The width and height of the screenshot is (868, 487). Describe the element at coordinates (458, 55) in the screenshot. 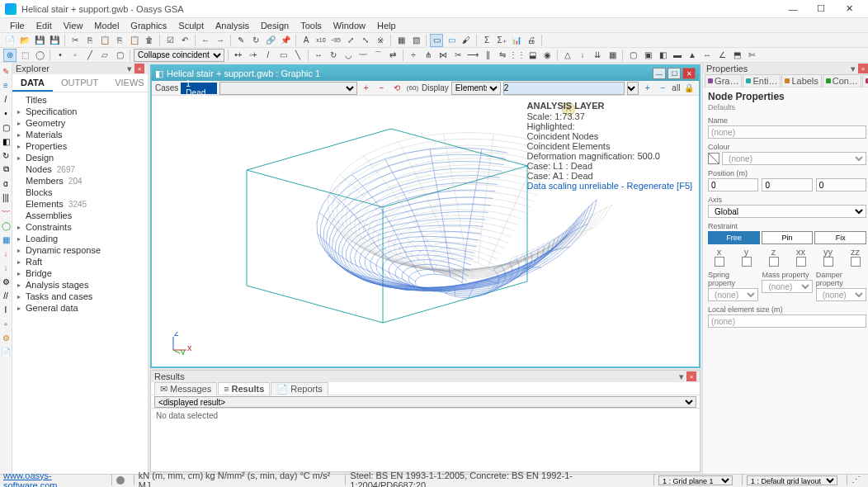

I see `trim-icon: ✂` at that location.